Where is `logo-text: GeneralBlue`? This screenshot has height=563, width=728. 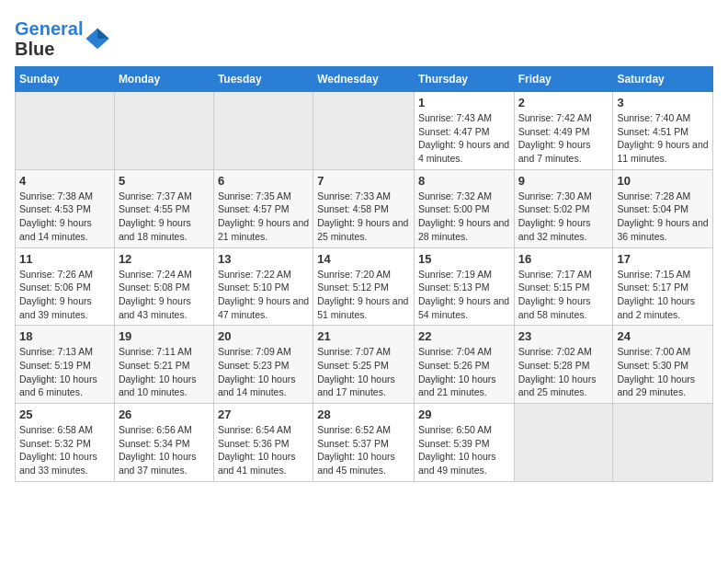
logo-text: GeneralBlue is located at coordinates (49, 39).